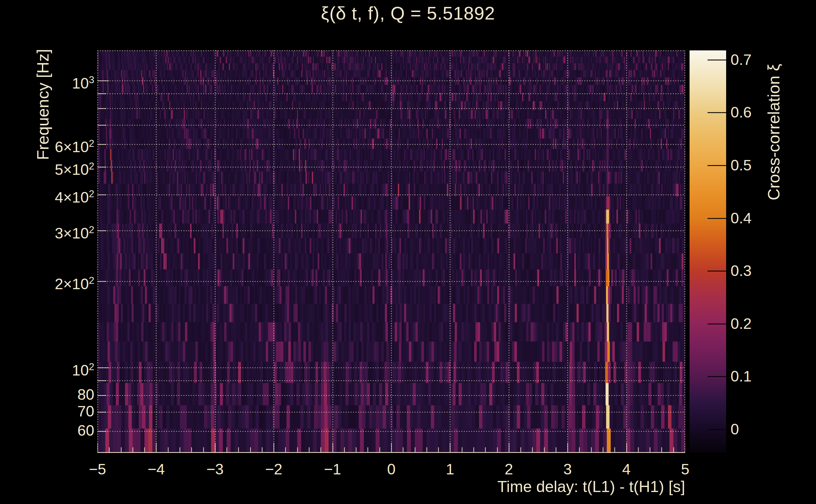 This screenshot has width=816, height=504. I want to click on x-tick-label: 1, so click(450, 469).